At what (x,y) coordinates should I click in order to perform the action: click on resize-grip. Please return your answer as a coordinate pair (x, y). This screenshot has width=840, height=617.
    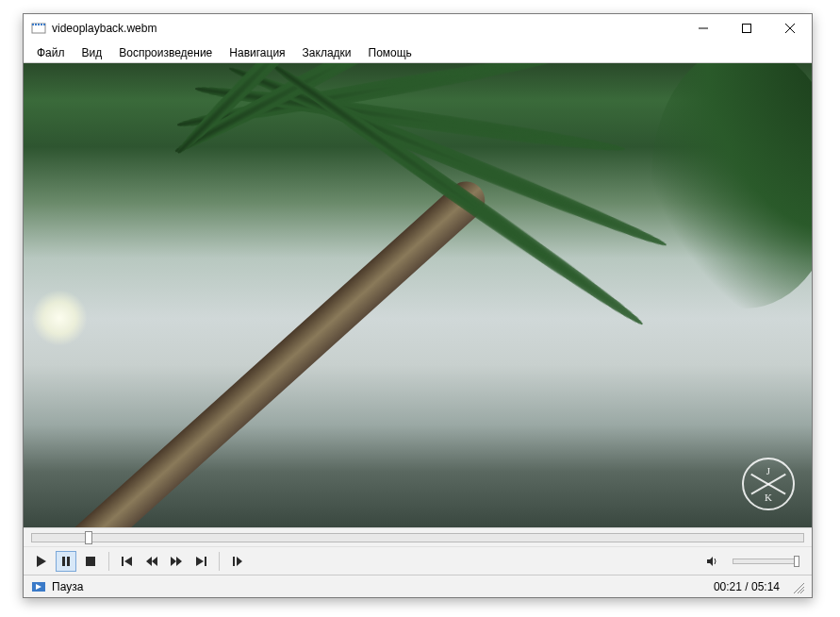
    Looking at the image, I should click on (798, 587).